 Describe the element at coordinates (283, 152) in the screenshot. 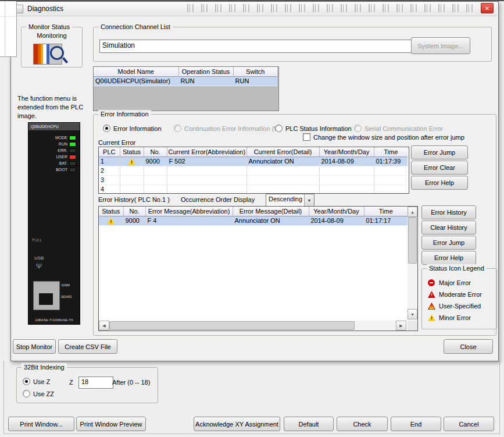

I see `column-header: Current Error(Detail)` at that location.